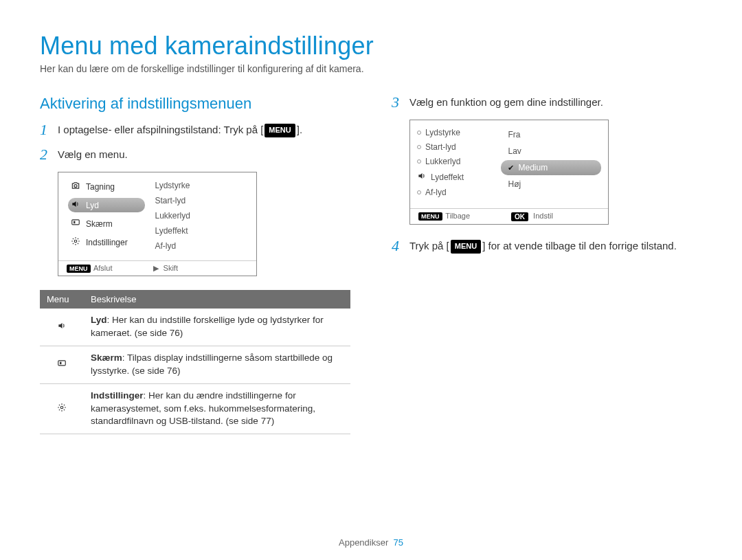 This screenshot has width=742, height=560. What do you see at coordinates (551, 168) in the screenshot?
I see `option-medium: ✔Medium` at bounding box center [551, 168].